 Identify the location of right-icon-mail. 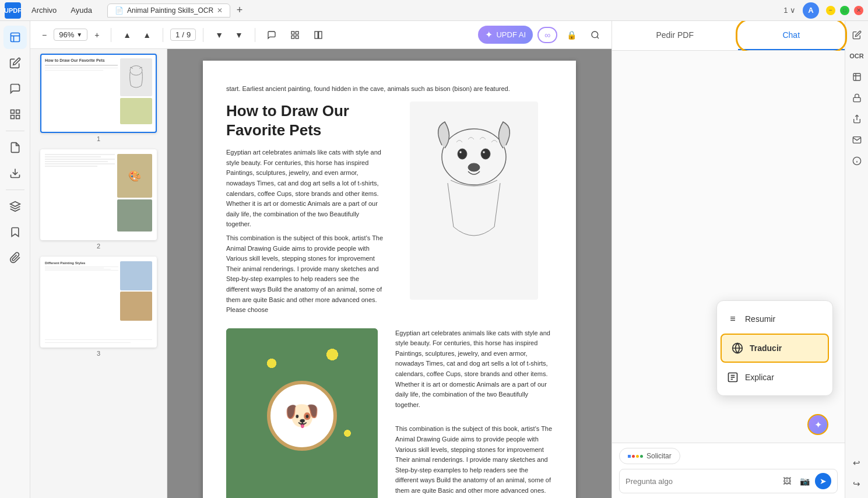
(857, 140).